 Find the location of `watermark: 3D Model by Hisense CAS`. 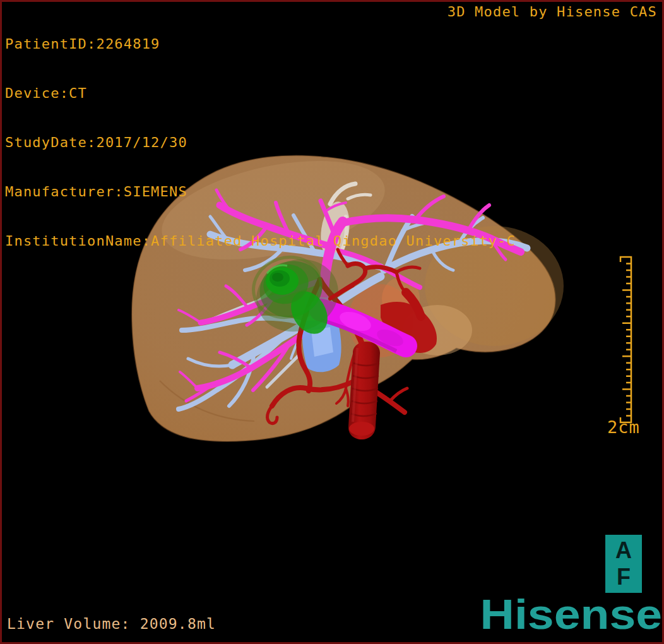

watermark: 3D Model by Hisense CAS is located at coordinates (552, 12).